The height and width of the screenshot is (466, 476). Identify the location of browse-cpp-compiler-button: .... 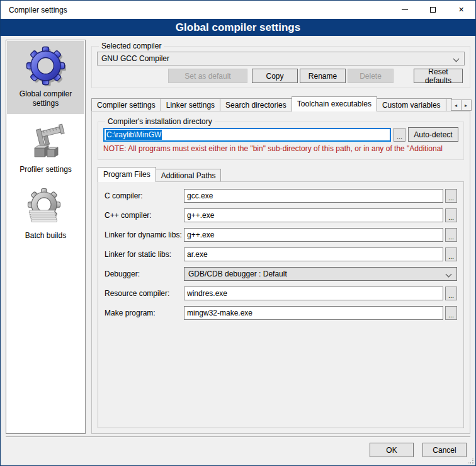
(451, 215).